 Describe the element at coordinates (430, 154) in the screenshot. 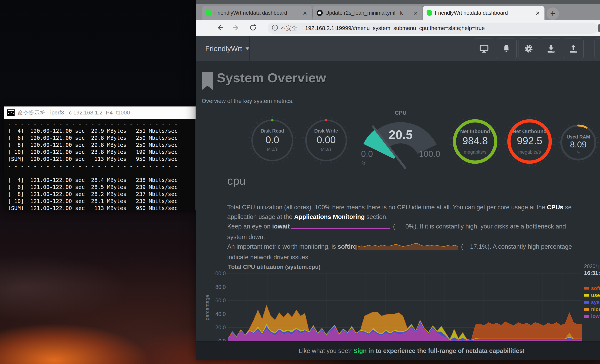

I see `gauge-max: 100.0` at that location.